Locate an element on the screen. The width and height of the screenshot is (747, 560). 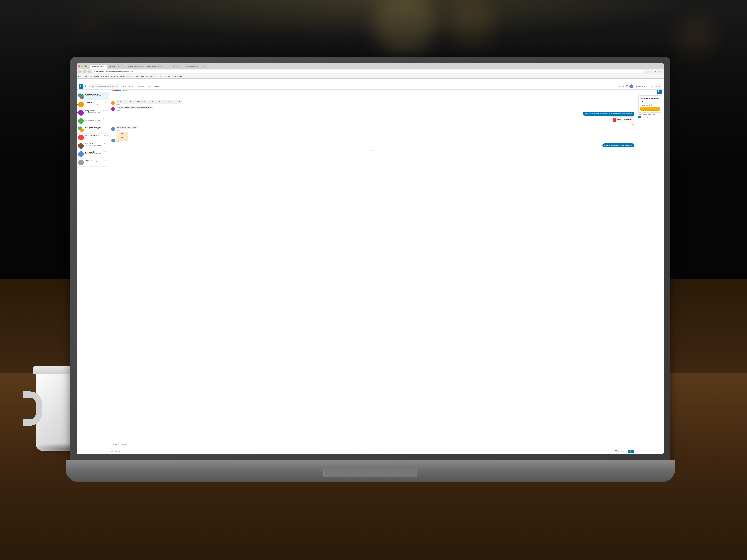
read-mode: 📖 is located at coordinates (649, 72).